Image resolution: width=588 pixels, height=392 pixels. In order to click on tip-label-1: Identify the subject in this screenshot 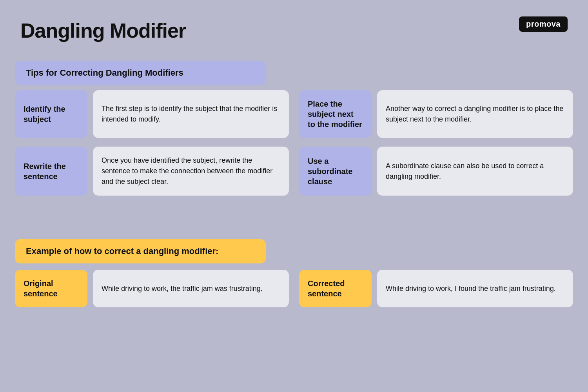, I will do `click(51, 114)`.